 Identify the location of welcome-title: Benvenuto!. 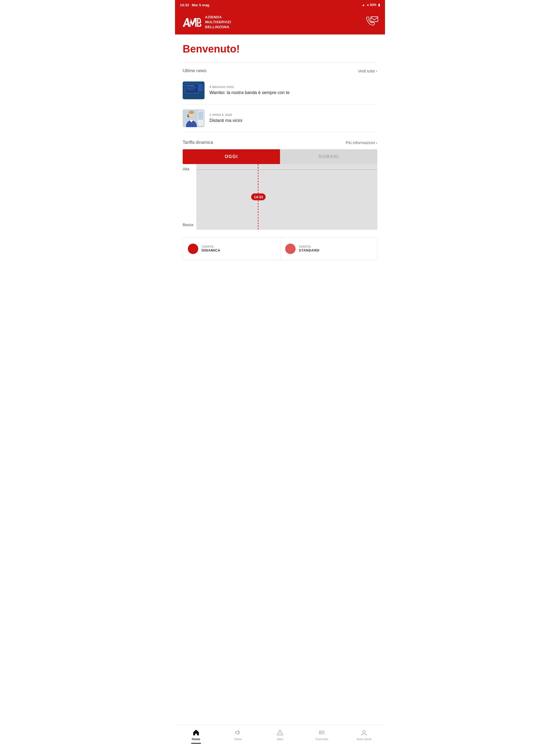
(280, 49).